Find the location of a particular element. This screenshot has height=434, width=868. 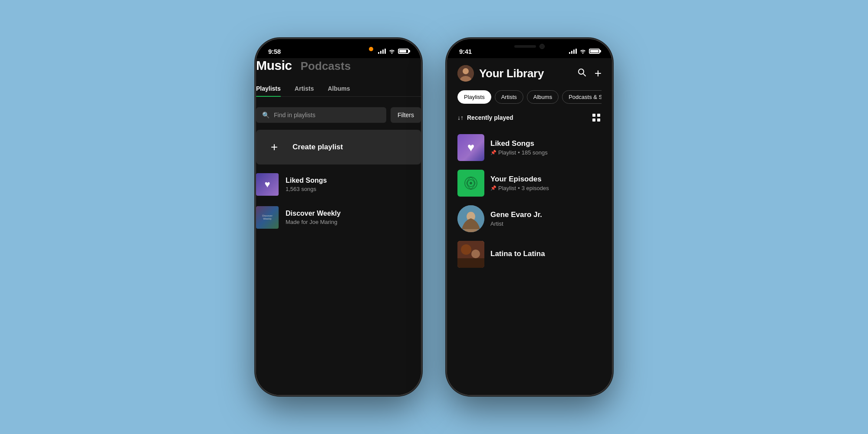

create-playlist-item: + Create playlist is located at coordinates (339, 147).